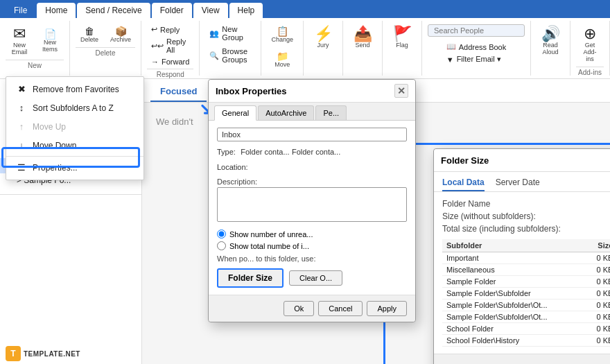 This screenshot has height=364, width=610. Describe the element at coordinates (121, 35) in the screenshot. I see `archive-button: 📦 Archive` at that location.